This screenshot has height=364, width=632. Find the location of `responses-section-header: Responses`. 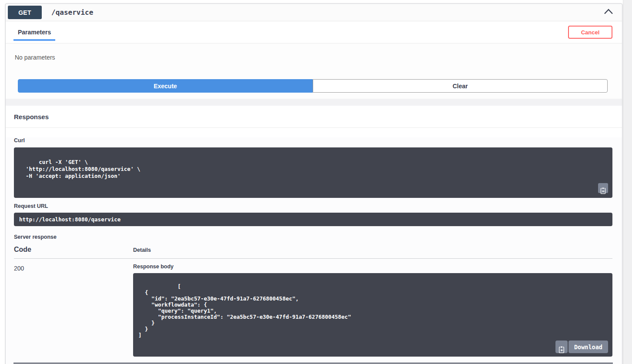

responses-section-header: Responses is located at coordinates (314, 117).